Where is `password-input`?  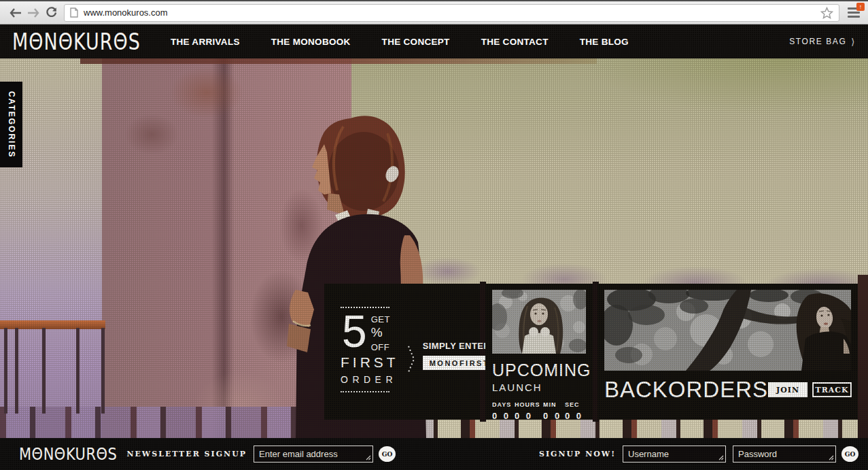 password-input is located at coordinates (784, 454).